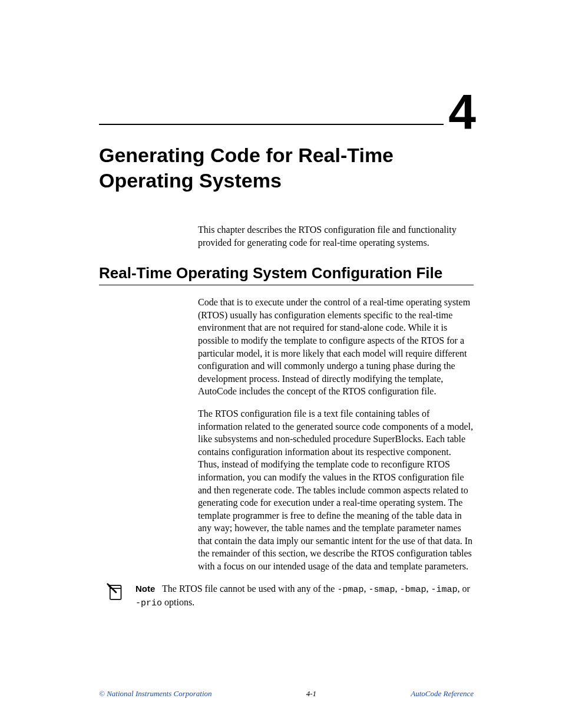 The image size is (562, 728). Describe the element at coordinates (444, 589) in the screenshot. I see `note-opt-3: -imap` at that location.